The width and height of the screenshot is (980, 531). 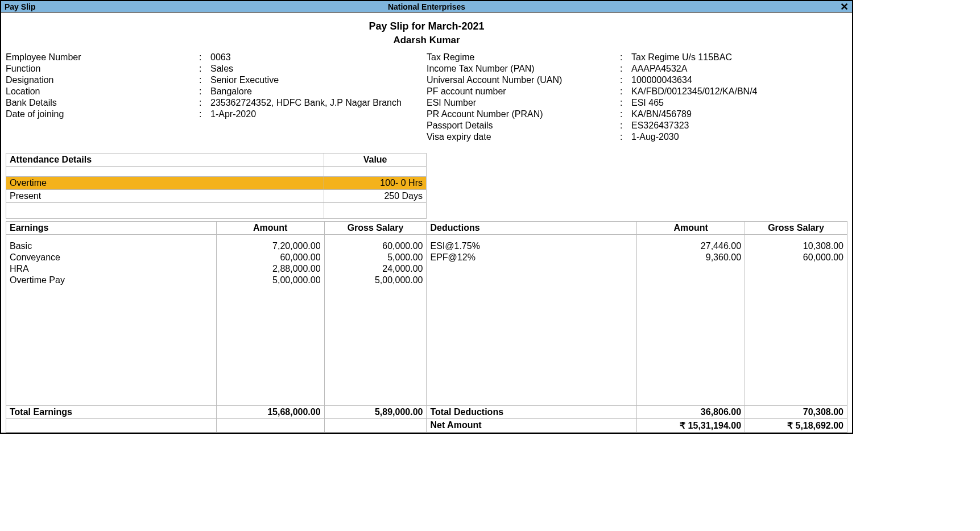 What do you see at coordinates (739, 126) in the screenshot?
I see `info-value: ES326437323` at bounding box center [739, 126].